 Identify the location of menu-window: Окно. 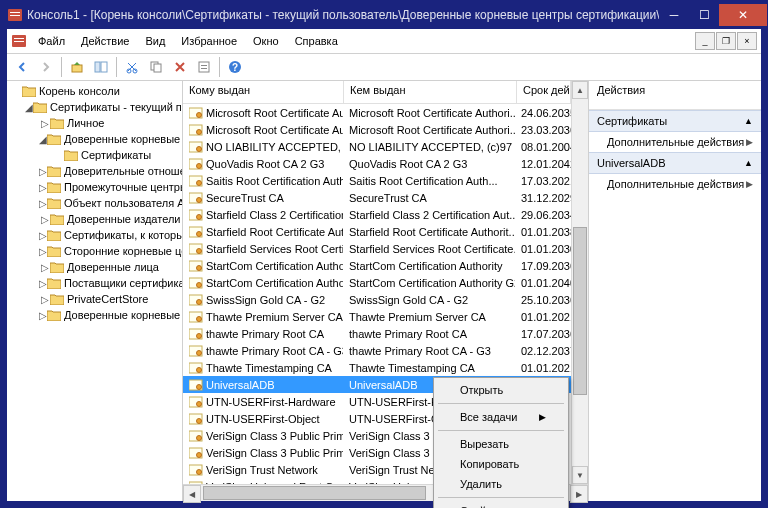
(266, 41).